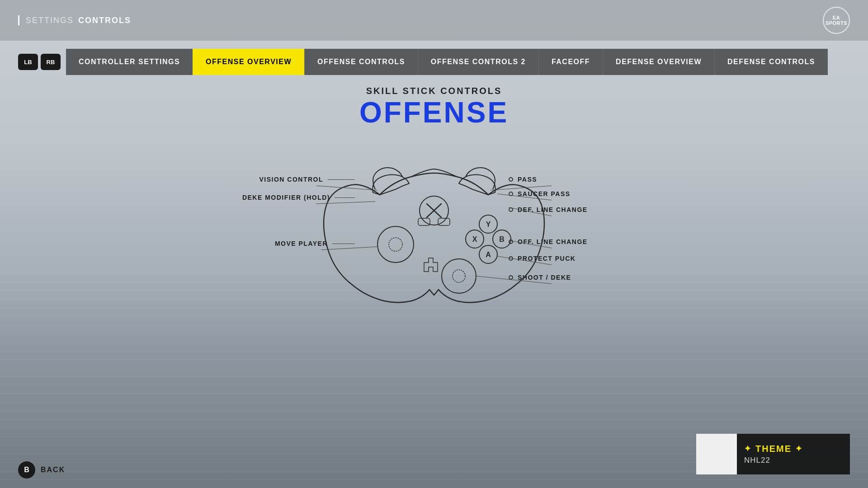 The image size is (868, 488). What do you see at coordinates (771, 62) in the screenshot?
I see `tab-defense-controls: DEFENSE CONTROLS` at bounding box center [771, 62].